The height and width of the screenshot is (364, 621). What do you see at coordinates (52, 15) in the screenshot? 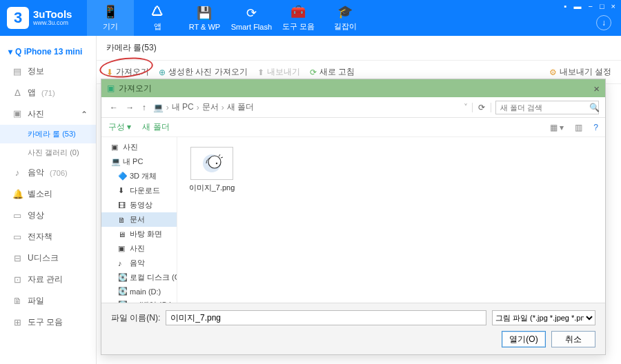
I see `app-name: 3uTools` at bounding box center [52, 15].